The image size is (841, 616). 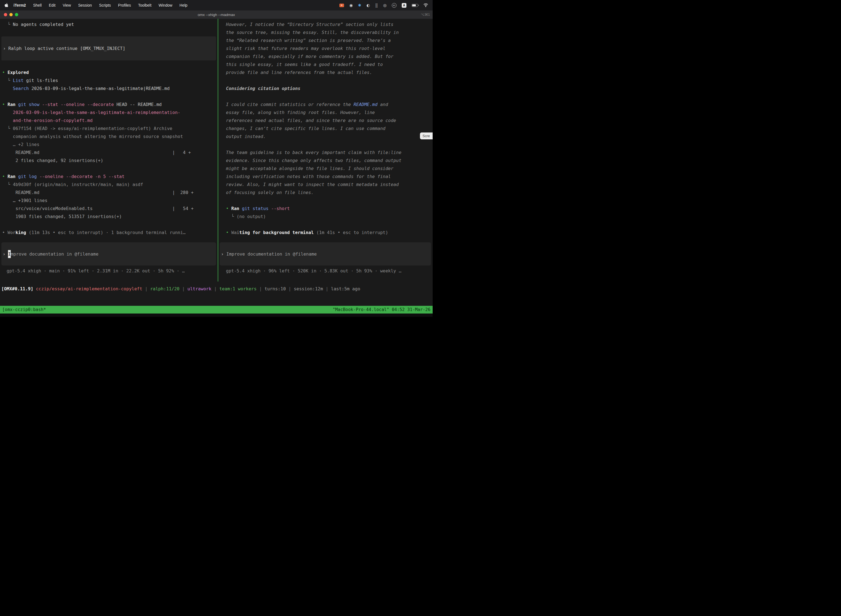 What do you see at coordinates (425, 15) in the screenshot?
I see `window-shortcut-label: ⌥⌘1` at bounding box center [425, 15].